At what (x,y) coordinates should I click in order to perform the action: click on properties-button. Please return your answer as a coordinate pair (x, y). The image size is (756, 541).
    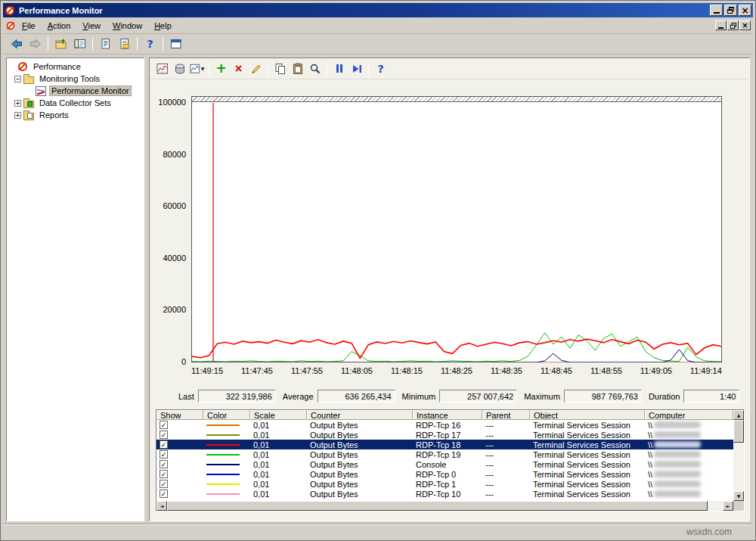
    Looking at the image, I should click on (124, 44).